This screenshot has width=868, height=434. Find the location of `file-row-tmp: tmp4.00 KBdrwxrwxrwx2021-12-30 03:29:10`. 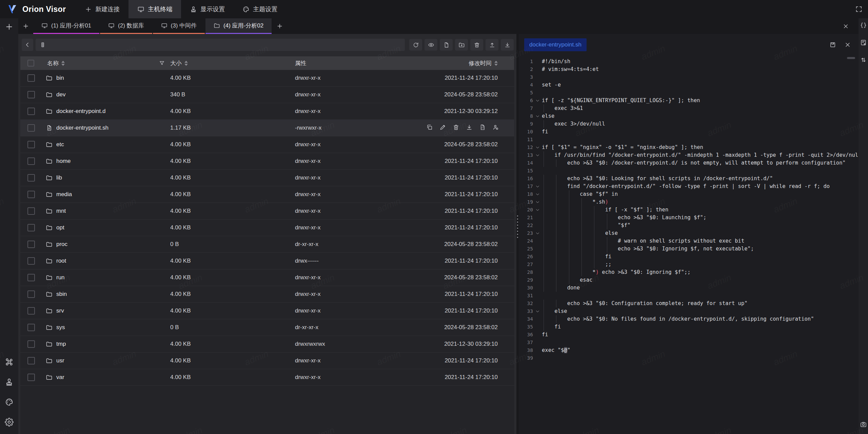

file-row-tmp: tmp4.00 KBdrwxrwxrwx2021-12-30 03:29:10 is located at coordinates (267, 344).